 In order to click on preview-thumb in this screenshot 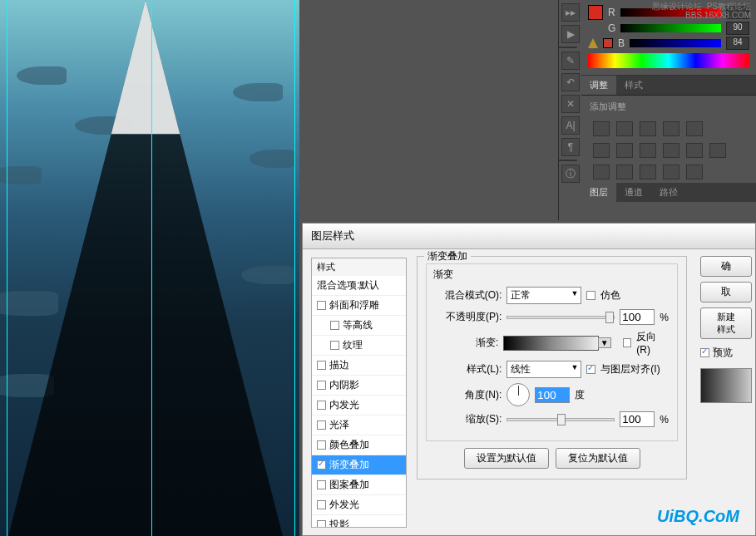, I will do `click(726, 386)`.